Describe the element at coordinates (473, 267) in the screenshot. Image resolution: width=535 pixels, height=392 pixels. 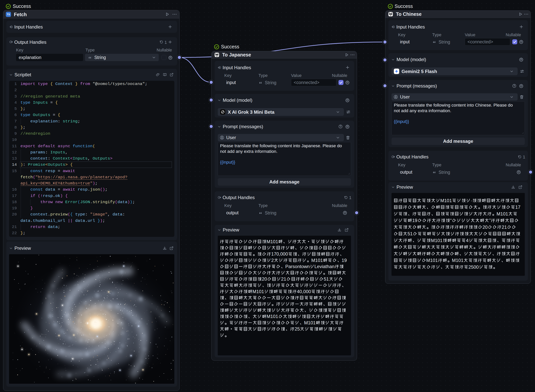
I see `svg-text: 2500` at that location.